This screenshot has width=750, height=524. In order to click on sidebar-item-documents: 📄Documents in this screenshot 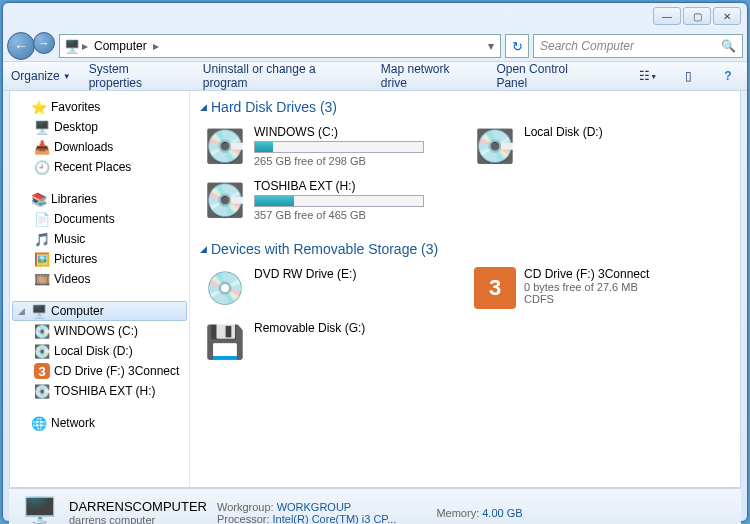, I will do `click(100, 219)`.